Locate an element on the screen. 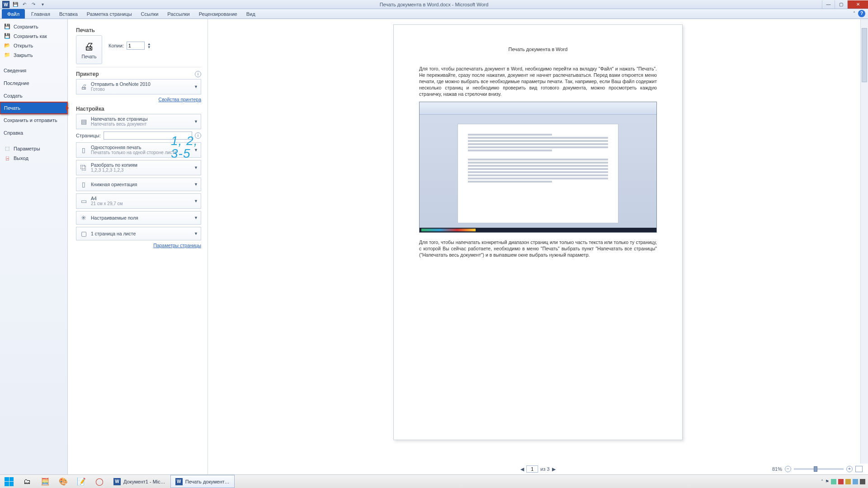 Image resolution: width=868 pixels, height=488 pixels. tray-flag-icon: ⚑ is located at coordinates (827, 482).